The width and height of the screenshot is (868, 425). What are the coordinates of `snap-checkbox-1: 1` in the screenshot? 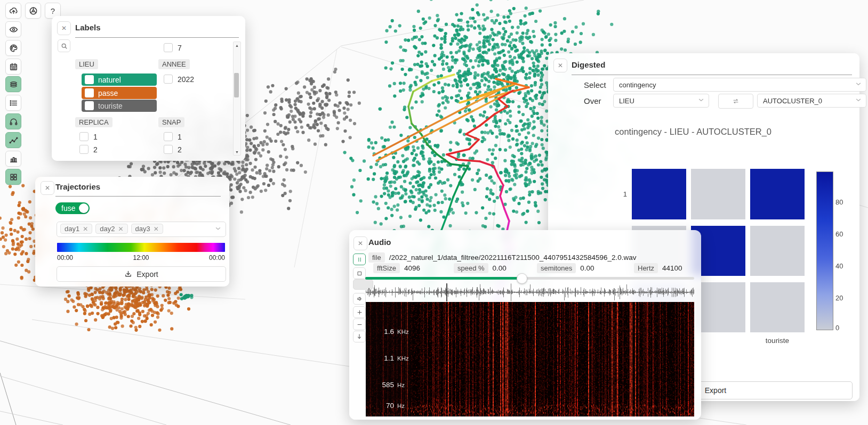 It's located at (173, 136).